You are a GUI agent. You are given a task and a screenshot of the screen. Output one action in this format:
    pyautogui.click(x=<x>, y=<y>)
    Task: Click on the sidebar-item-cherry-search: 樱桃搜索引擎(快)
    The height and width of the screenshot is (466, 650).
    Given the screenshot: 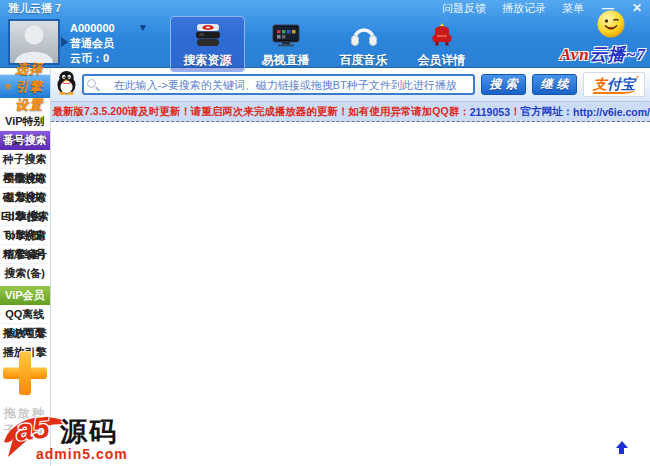 What is the action you would take?
    pyautogui.click(x=25, y=178)
    